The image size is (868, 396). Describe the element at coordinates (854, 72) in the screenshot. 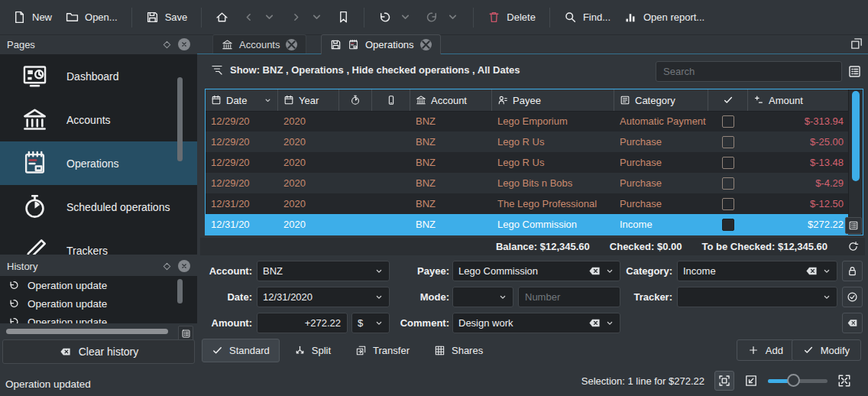

I see `table-settings-icon` at that location.